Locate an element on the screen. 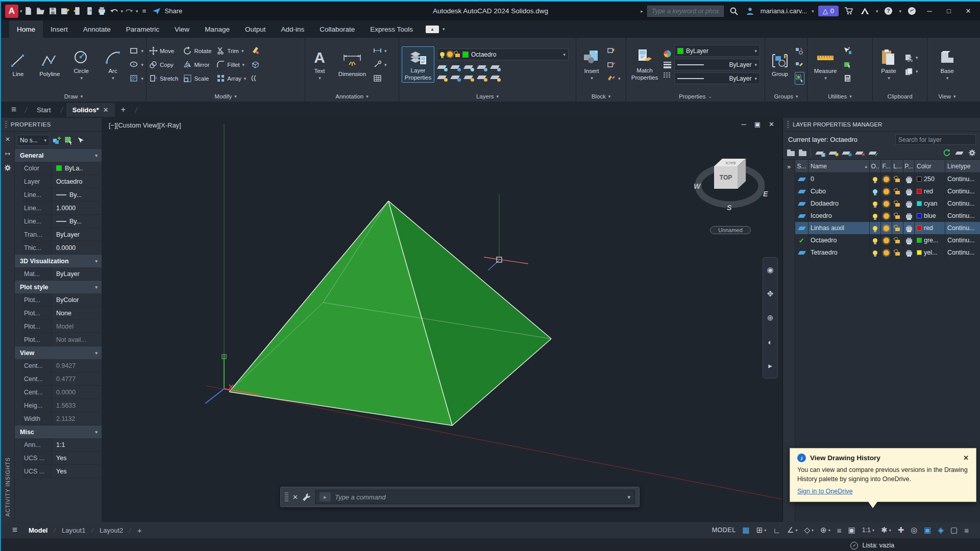  prop-row-thickness: Thic...0.0000 is located at coordinates (62, 248).